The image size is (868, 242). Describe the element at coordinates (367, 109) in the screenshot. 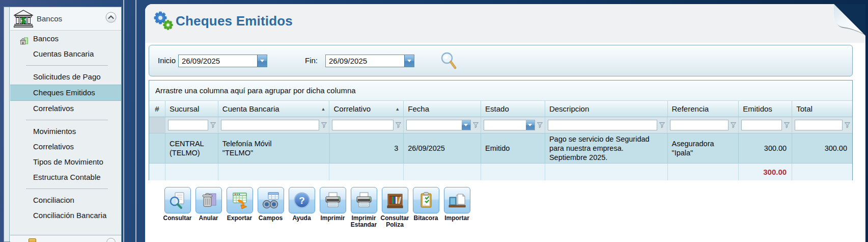

I see `column-header-correlativo: Correlativo▲` at that location.